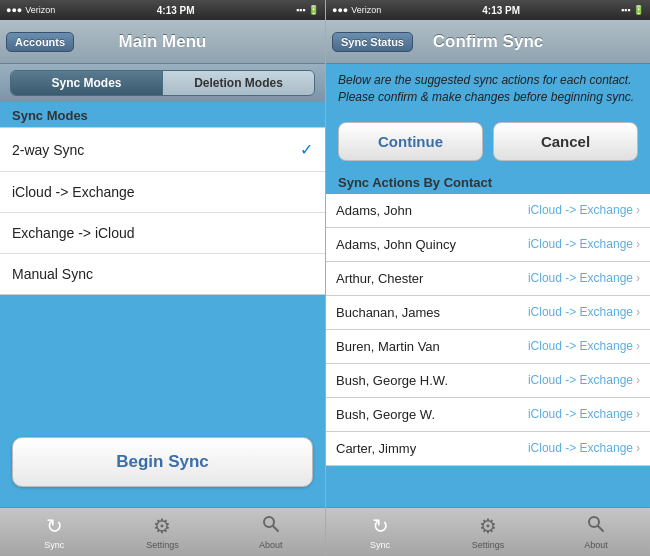 The width and height of the screenshot is (650, 556). Describe the element at coordinates (162, 462) in the screenshot. I see `begin-sync-button: Begin Sync` at that location.